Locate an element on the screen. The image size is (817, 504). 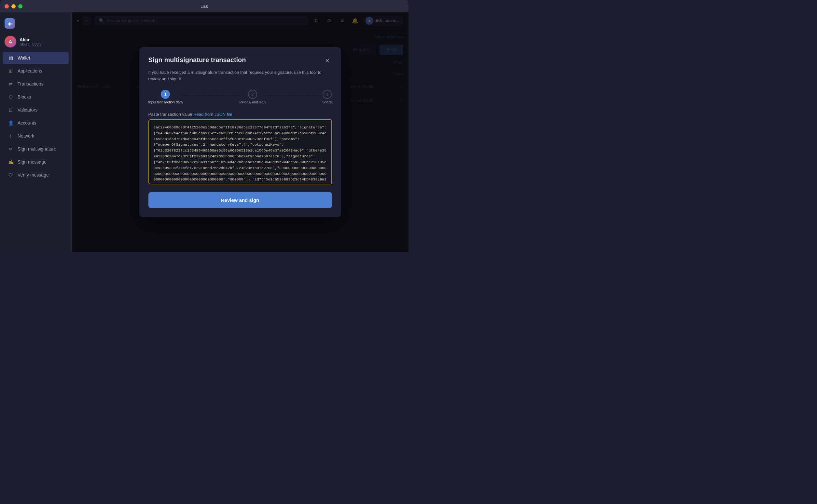
sidebar-item-sign-multisig: ✏ Sign multisignature is located at coordinates (36, 149).